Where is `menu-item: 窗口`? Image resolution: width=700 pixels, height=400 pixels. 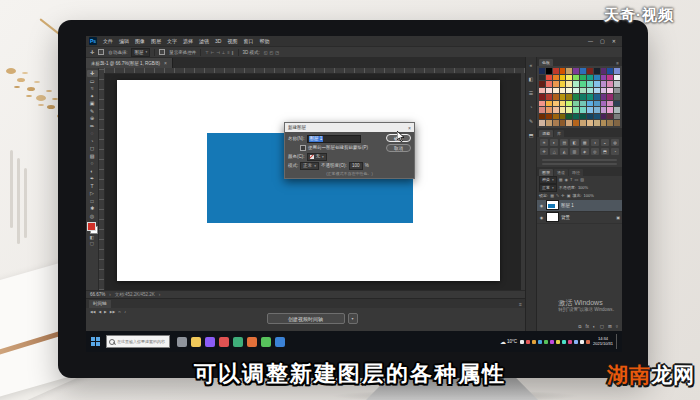 menu-item: 窗口 is located at coordinates (248, 41).